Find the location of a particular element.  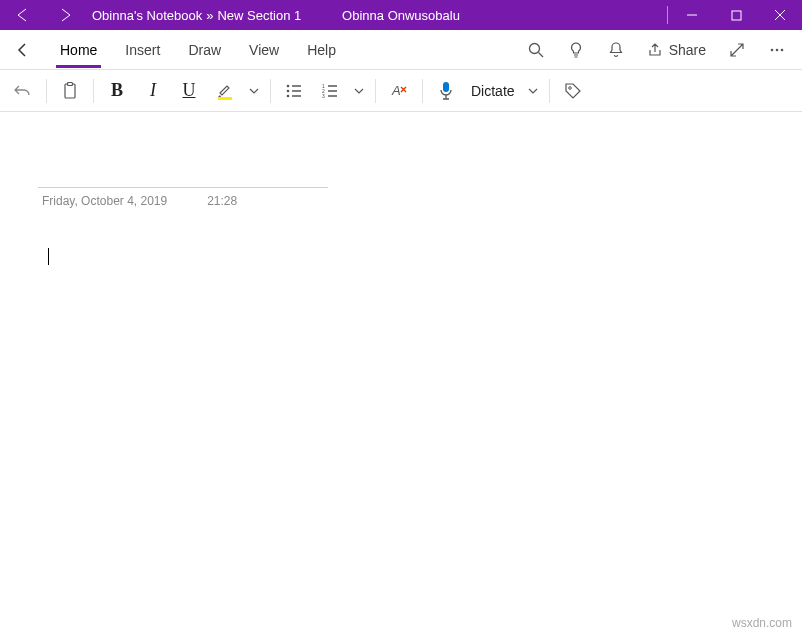

watermark: wsxdn.com is located at coordinates (762, 623).